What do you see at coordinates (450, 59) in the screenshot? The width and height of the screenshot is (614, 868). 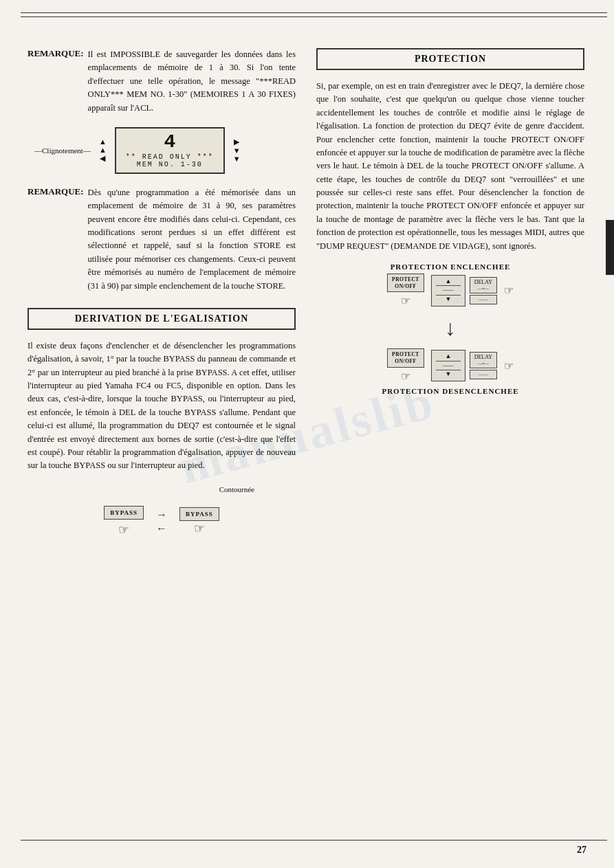 I see `protection-title: PROTECTION` at bounding box center [450, 59].